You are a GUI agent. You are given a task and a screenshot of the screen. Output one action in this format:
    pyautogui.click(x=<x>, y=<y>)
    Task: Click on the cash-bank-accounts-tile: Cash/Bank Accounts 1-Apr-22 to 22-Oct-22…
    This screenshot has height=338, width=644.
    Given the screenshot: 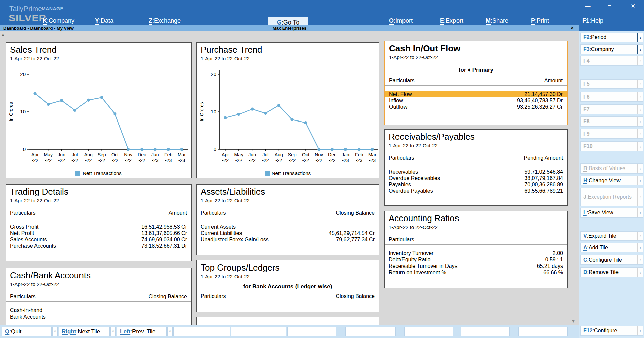 What is the action you would take?
    pyautogui.click(x=99, y=296)
    